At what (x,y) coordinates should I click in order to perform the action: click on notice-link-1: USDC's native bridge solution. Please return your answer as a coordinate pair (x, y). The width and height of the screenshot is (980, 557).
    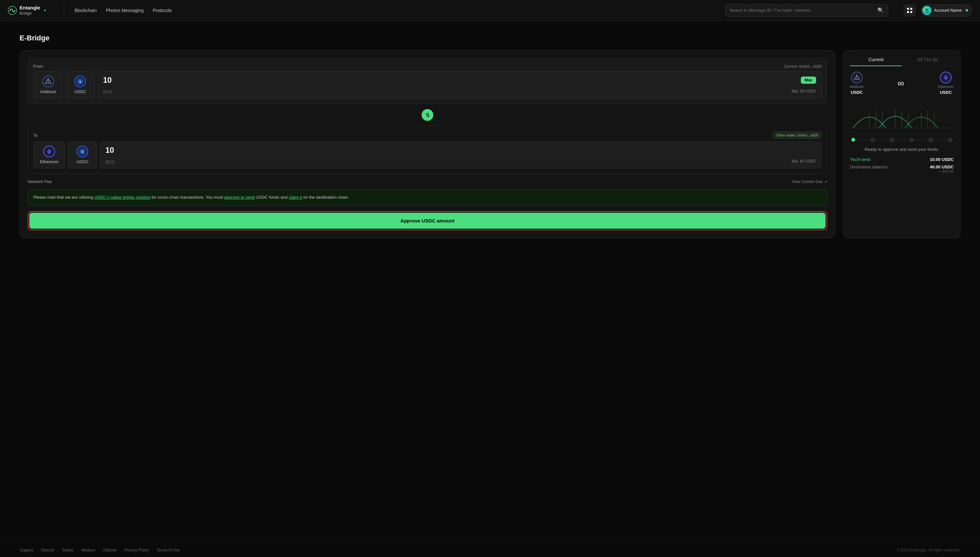
    Looking at the image, I should click on (122, 197).